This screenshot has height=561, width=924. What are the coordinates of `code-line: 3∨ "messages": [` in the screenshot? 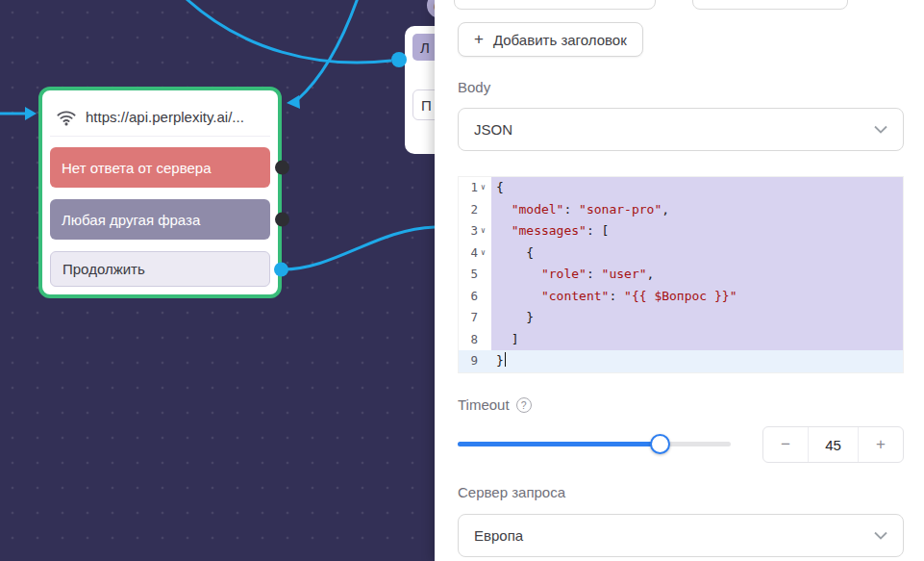 It's located at (681, 231).